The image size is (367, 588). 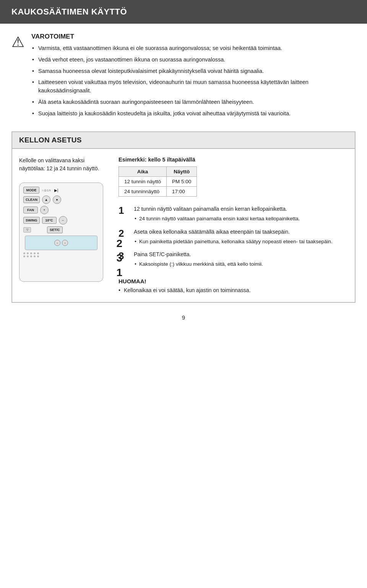 What do you see at coordinates (233, 259) in the screenshot?
I see `step-3: 3 Paina SET/C-painiketta. Kaksoispiste (…` at bounding box center [233, 259].